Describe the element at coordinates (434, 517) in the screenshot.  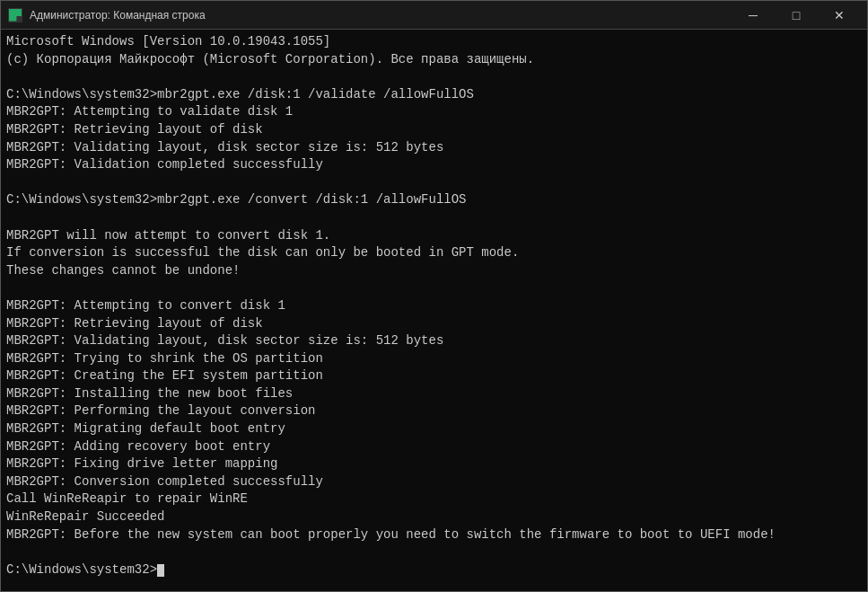
I see `terminal-line: WinReRepair Succeeded` at that location.